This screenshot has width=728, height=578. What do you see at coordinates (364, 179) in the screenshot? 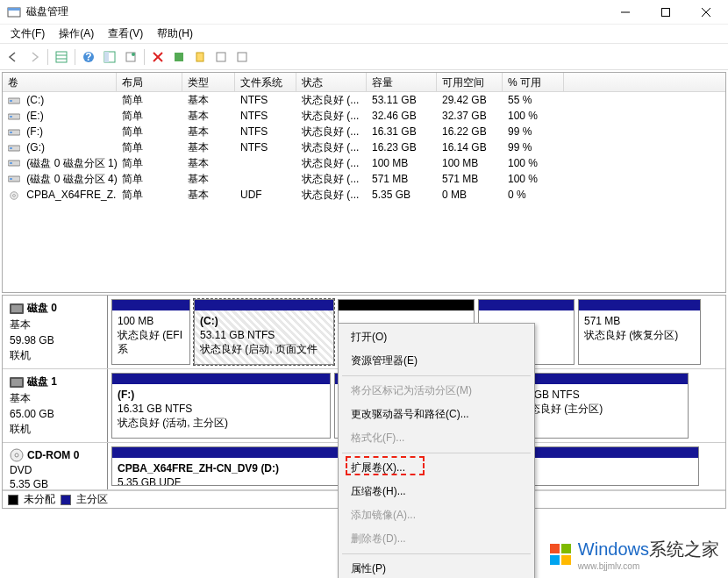
I see `table-row: (磁盘 0 磁盘分区 4)简单基本状态良好 (...571 MB571 MB10…` at bounding box center [364, 179].